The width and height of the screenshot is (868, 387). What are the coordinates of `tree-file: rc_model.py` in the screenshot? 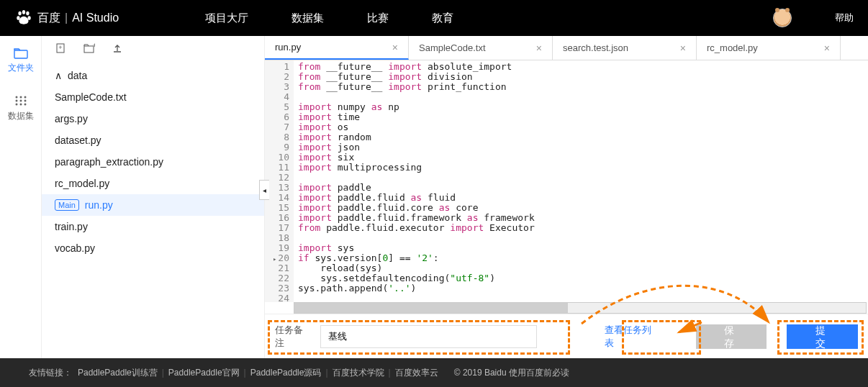 It's located at (153, 183).